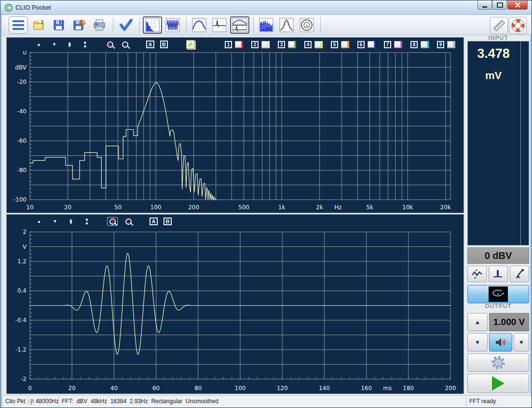  What do you see at coordinates (498, 363) in the screenshot?
I see `settings-button` at bounding box center [498, 363].